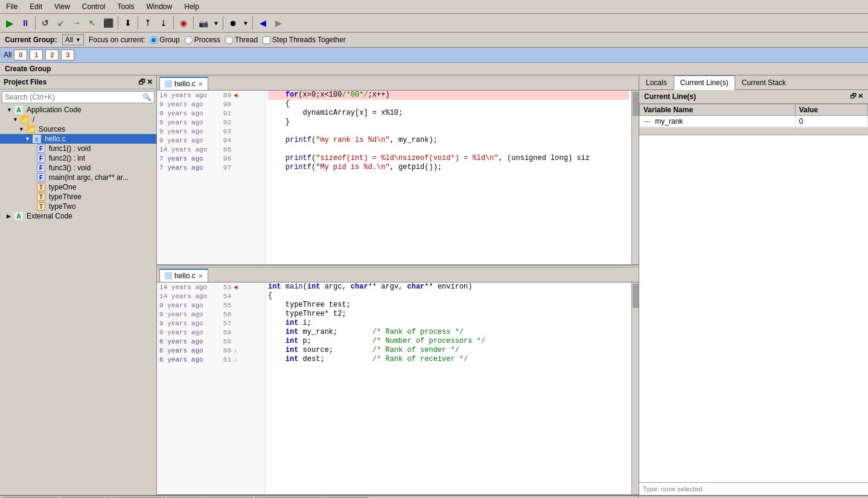  What do you see at coordinates (21, 55) in the screenshot?
I see `thread-btn-0: 0` at bounding box center [21, 55].